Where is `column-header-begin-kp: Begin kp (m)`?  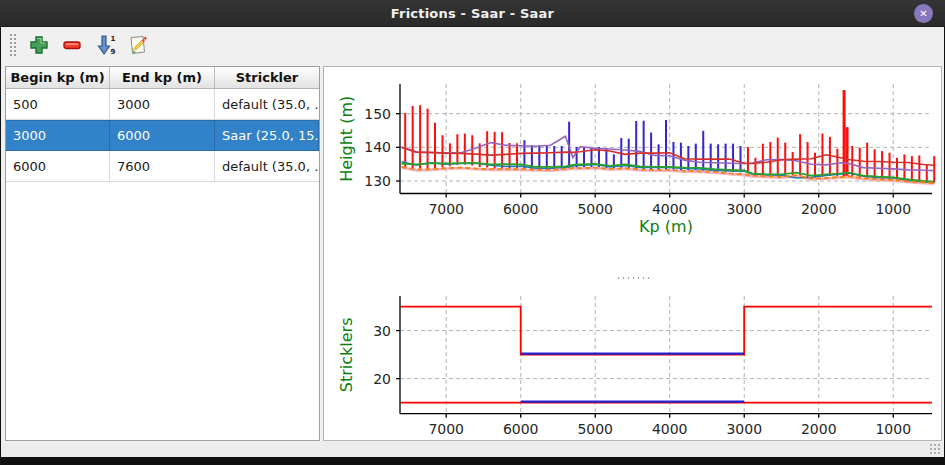 column-header-begin-kp: Begin kp (m) is located at coordinates (58, 78).